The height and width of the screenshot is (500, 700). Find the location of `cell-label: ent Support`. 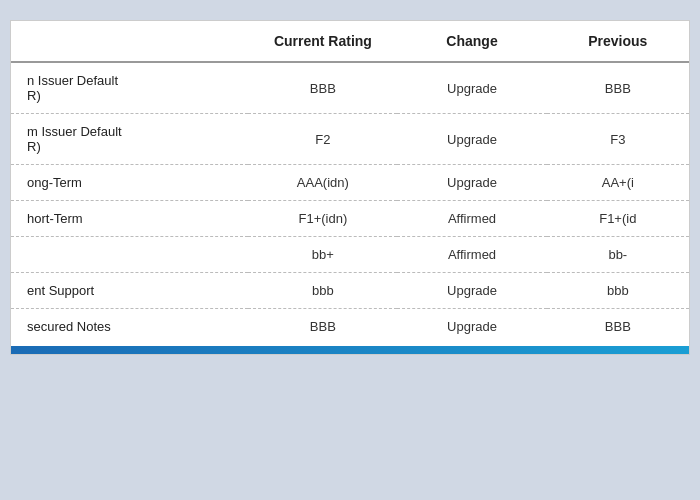

cell-label: ent Support is located at coordinates (130, 291).